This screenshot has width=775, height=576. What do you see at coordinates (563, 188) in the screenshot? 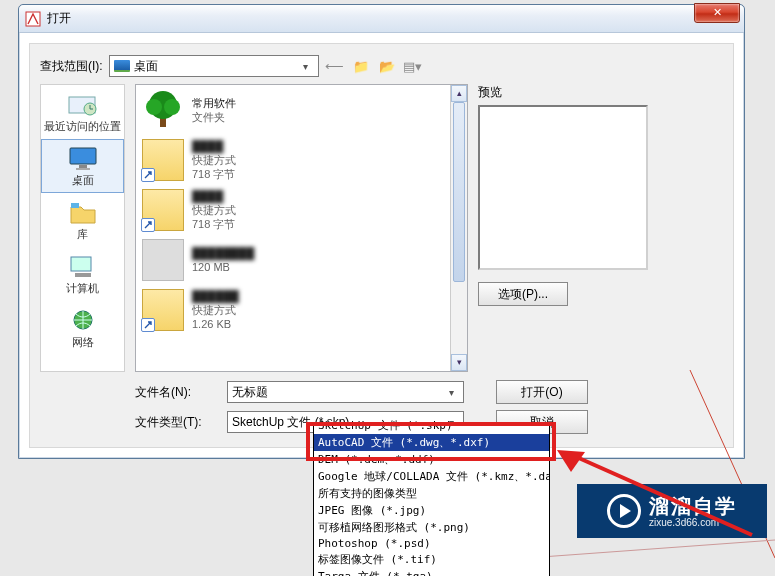
I see `preview-pane` at bounding box center [563, 188].